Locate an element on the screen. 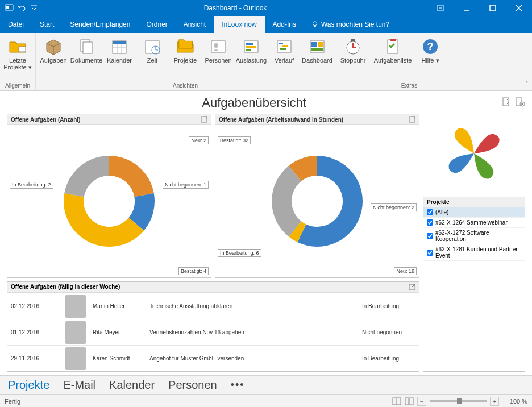  ribbon-group-label: Ansichten is located at coordinates (185, 86).